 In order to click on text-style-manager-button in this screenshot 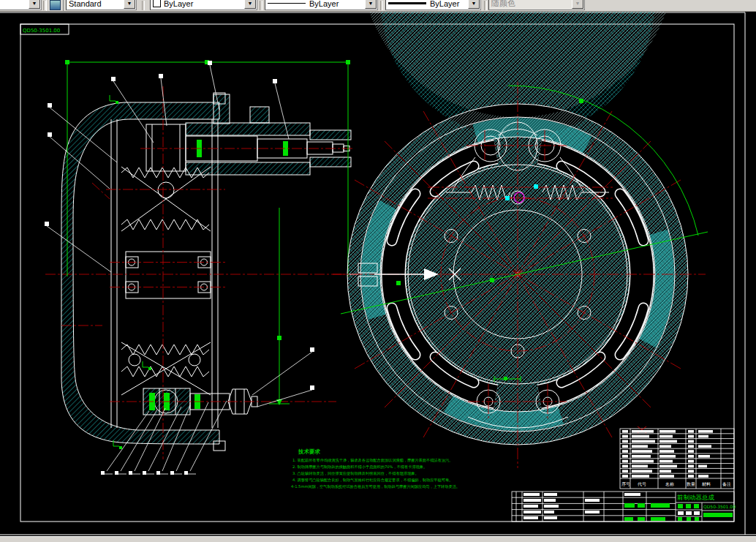, I will do `click(55, 6)`.